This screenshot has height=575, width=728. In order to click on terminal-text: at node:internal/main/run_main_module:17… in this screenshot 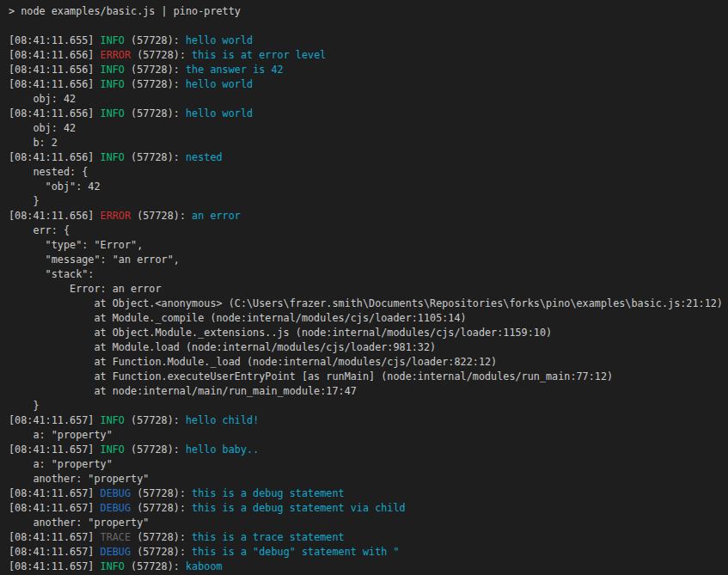, I will do `click(182, 391)`.